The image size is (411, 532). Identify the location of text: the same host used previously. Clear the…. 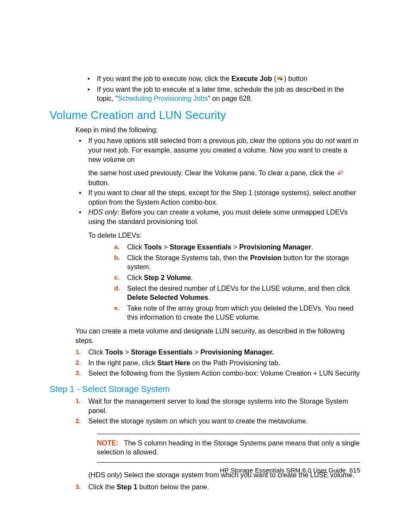
(212, 173).